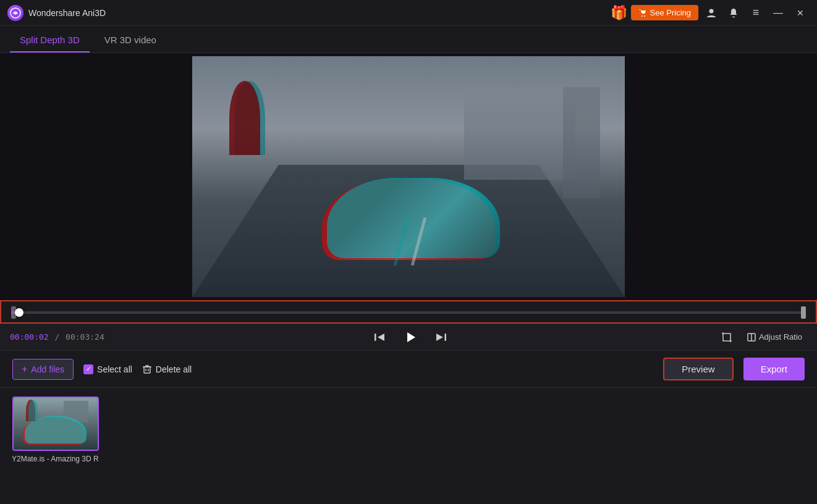  I want to click on titlebar: Wondershare Ani3D 🎁 See Pricing ≡, so click(408, 13).